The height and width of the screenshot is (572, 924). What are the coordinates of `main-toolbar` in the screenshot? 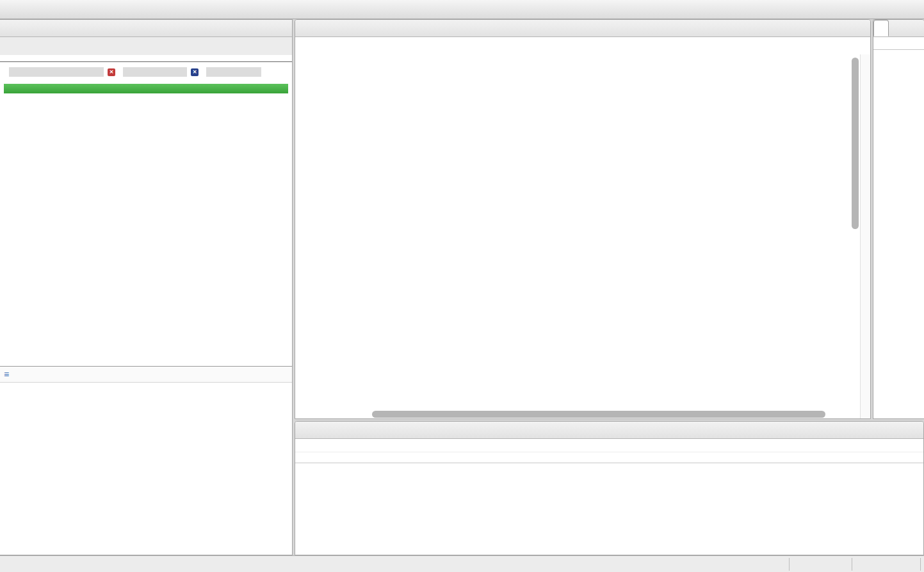 It's located at (462, 10).